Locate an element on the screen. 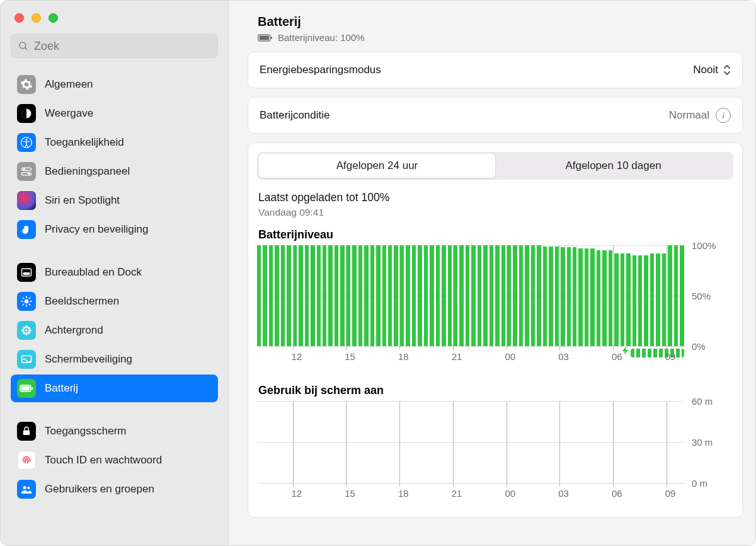  sidebar-item-displays: Beeldschermen is located at coordinates (115, 301).